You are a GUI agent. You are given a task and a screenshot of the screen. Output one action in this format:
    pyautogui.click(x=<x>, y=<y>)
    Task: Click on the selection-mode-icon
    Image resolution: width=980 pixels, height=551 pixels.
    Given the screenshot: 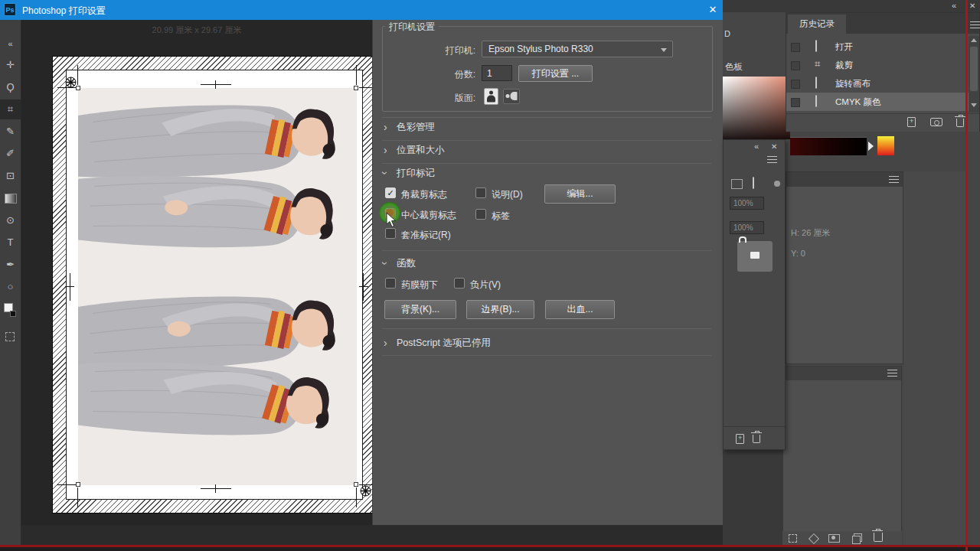 What is the action you would take?
    pyautogui.click(x=10, y=337)
    